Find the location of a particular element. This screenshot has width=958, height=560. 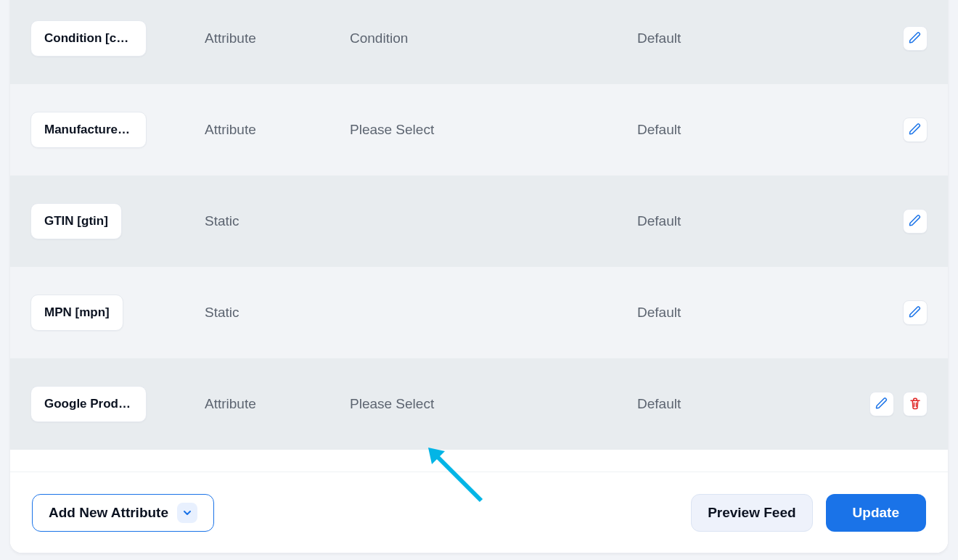

attribute-label-tag: MPN [mpn] is located at coordinates (118, 313).